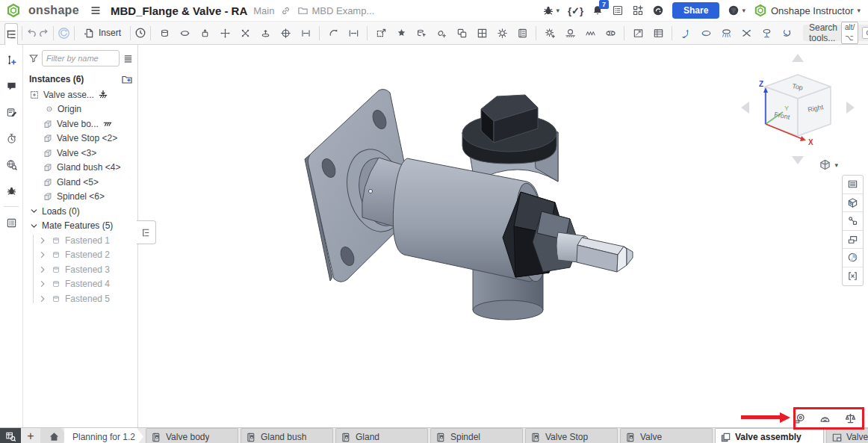 This screenshot has height=443, width=868. I want to click on star-feature-icon, so click(401, 33).